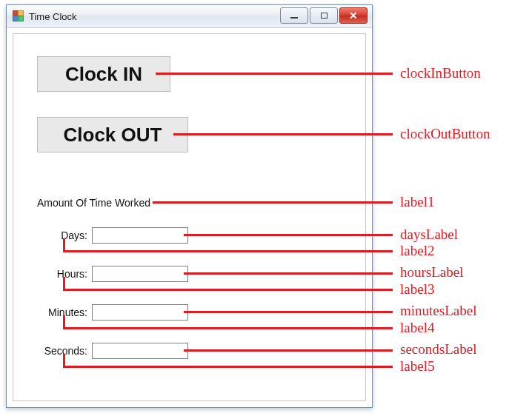  I want to click on window-controls: ✕, so click(324, 16).